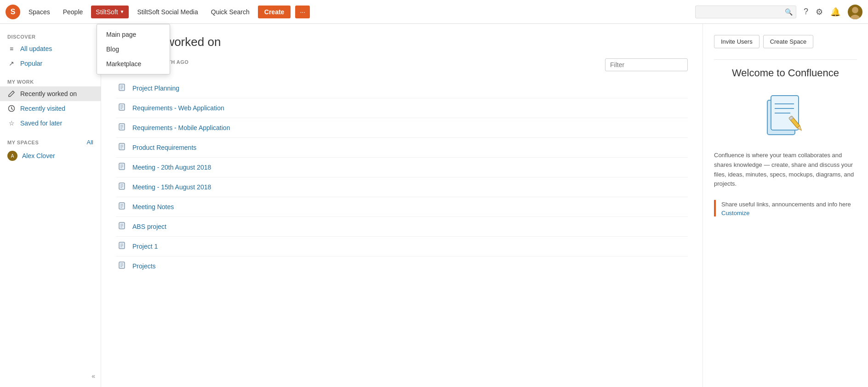 The width and height of the screenshot is (868, 387). Describe the element at coordinates (789, 205) in the screenshot. I see `share-text: Share useful links, announcements and in…` at that location.